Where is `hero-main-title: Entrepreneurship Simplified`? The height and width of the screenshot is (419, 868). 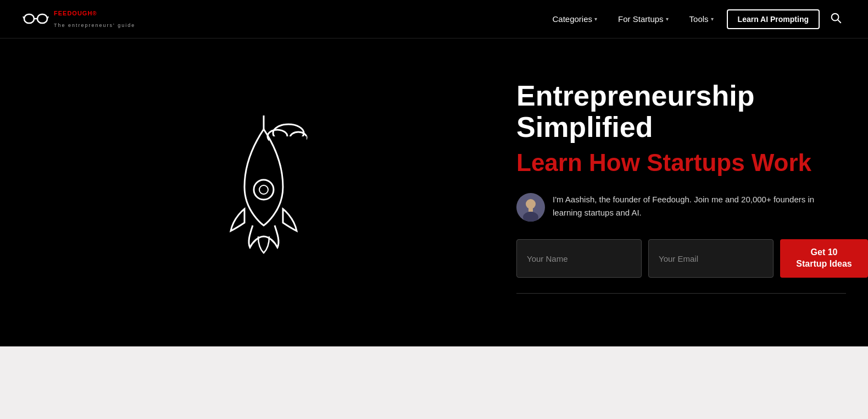
hero-main-title: Entrepreneurship Simplified is located at coordinates (681, 112).